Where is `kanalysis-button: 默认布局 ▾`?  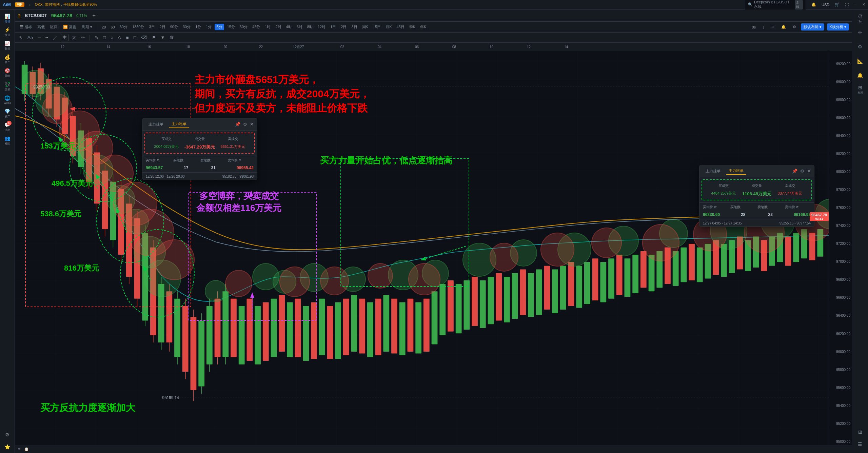 kanalysis-button: 默认布局 ▾ is located at coordinates (812, 27).